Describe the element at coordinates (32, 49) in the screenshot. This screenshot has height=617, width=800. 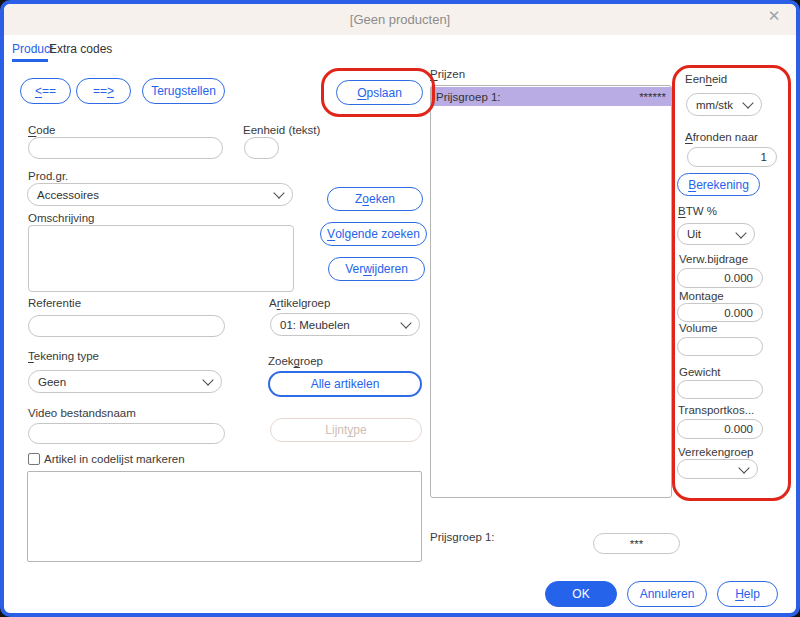
I see `tab-product: Product` at that location.